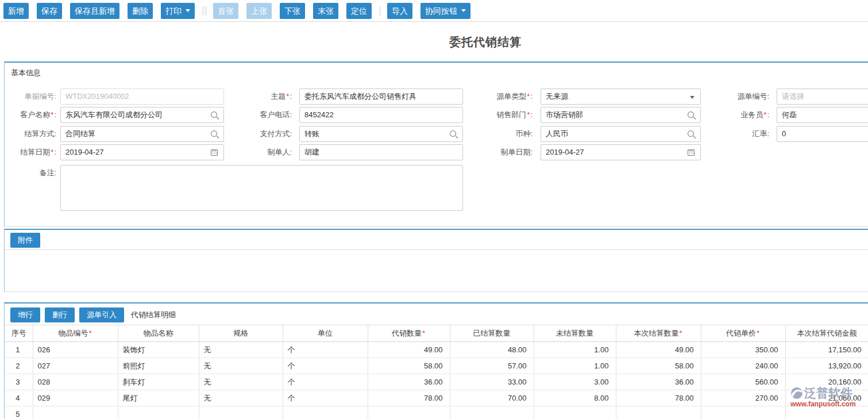  Describe the element at coordinates (159, 382) in the screenshot. I see `table-cell: 刹车灯` at that location.